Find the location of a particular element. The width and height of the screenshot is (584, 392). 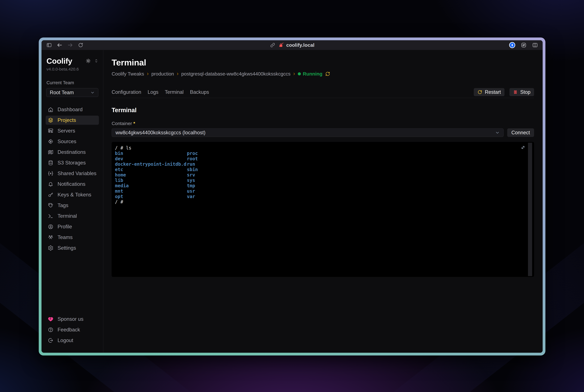

sidebar-item-keys-tokens: Keys & Tokens is located at coordinates (72, 195).